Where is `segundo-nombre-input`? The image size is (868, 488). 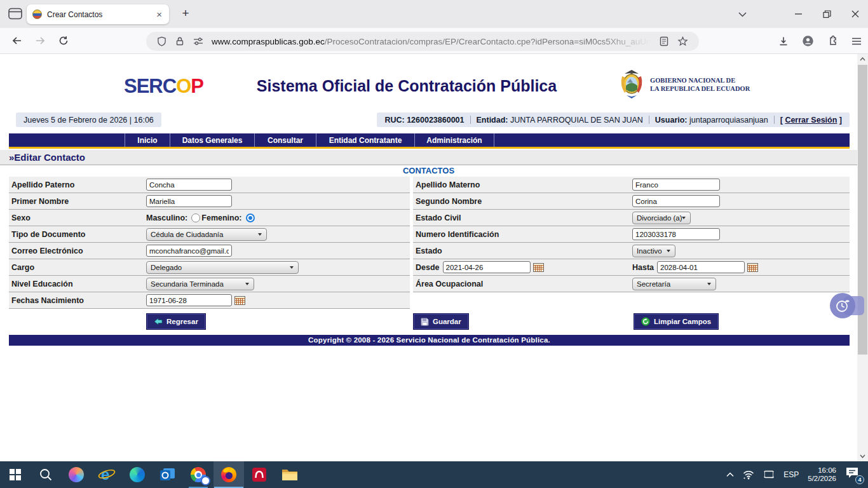 segundo-nombre-input is located at coordinates (676, 201).